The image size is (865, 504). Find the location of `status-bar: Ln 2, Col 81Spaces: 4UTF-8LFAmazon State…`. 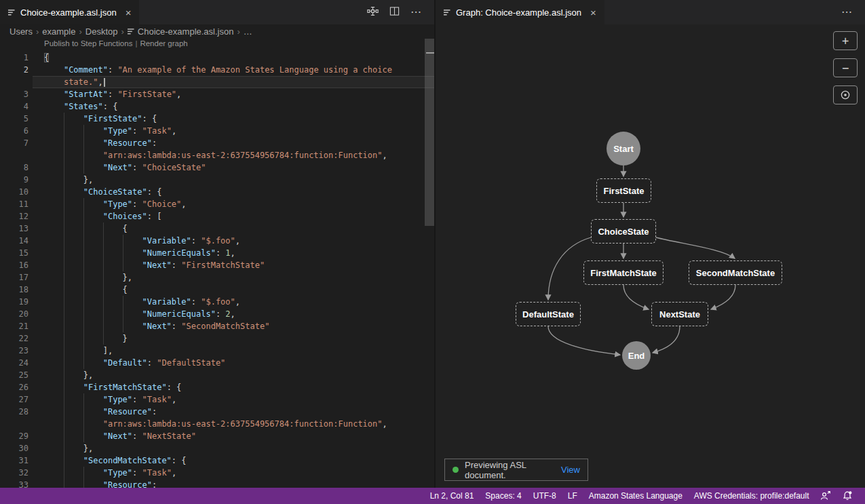

status-bar: Ln 2, Col 81Spaces: 4UTF-8LFAmazon State… is located at coordinates (433, 496).